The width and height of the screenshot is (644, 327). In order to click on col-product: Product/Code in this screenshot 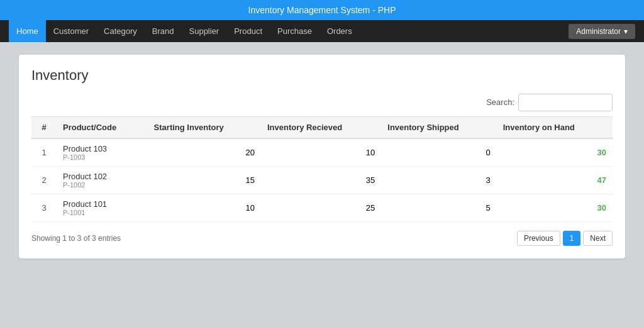, I will do `click(102, 128)`.